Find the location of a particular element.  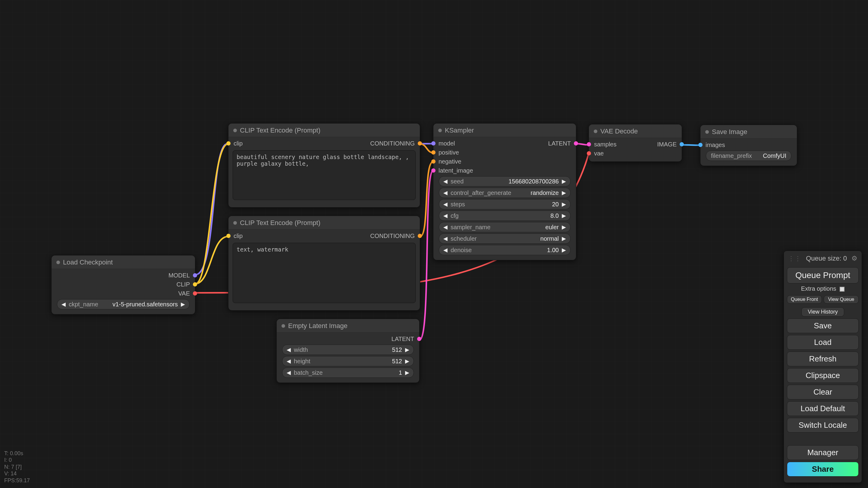

prompt-text: text, watermark is located at coordinates (324, 273).